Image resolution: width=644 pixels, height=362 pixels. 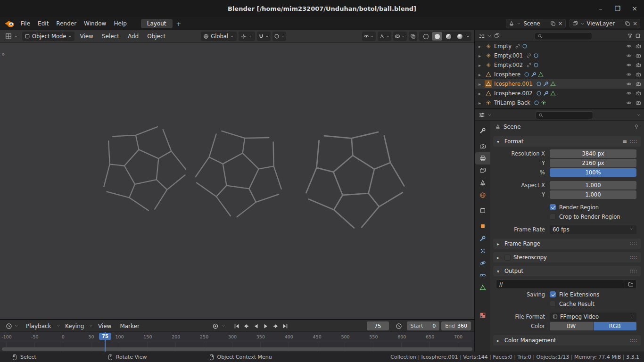 I want to click on aspect-x-field: 1.000, so click(x=593, y=185).